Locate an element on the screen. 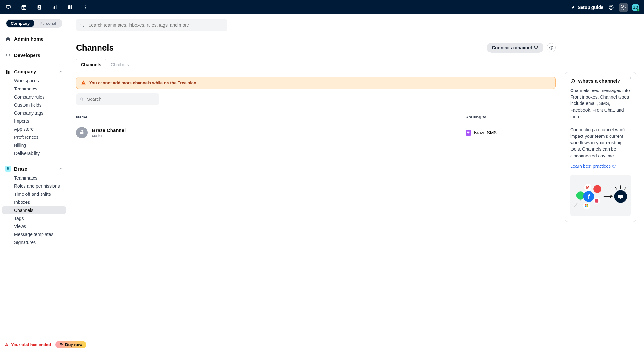  info-button is located at coordinates (551, 48).